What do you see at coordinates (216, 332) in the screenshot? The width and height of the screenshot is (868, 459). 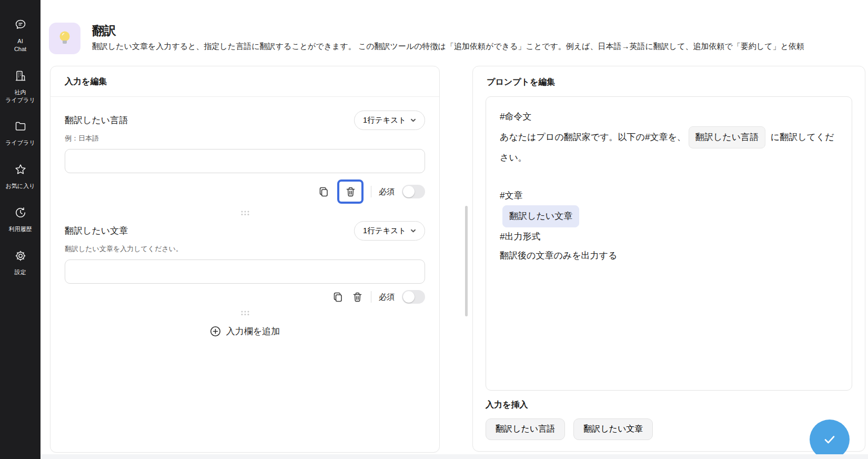 I see `plus-circle-icon` at bounding box center [216, 332].